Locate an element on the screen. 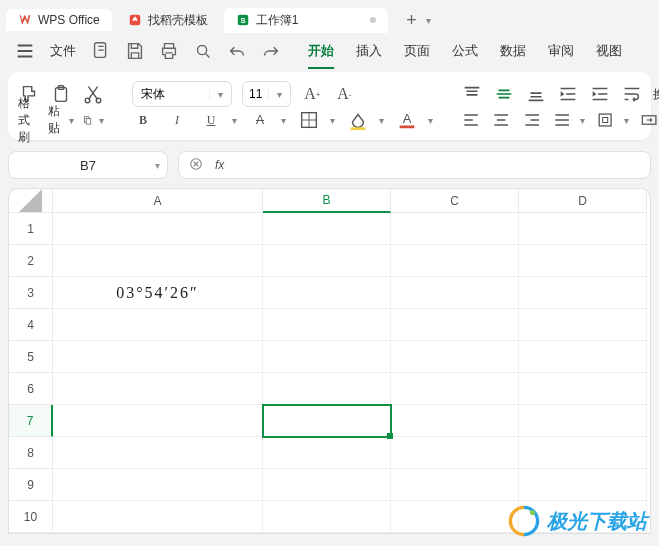 Image resolution: width=659 pixels, height=546 pixels. row-header: 8 is located at coordinates (31, 453).